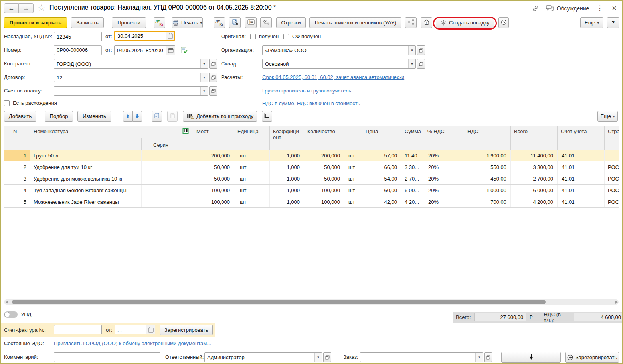 Image resolution: width=623 pixels, height=364 pixels. Describe the element at coordinates (592, 357) in the screenshot. I see `reserve-button: Зарезервировать` at that location.